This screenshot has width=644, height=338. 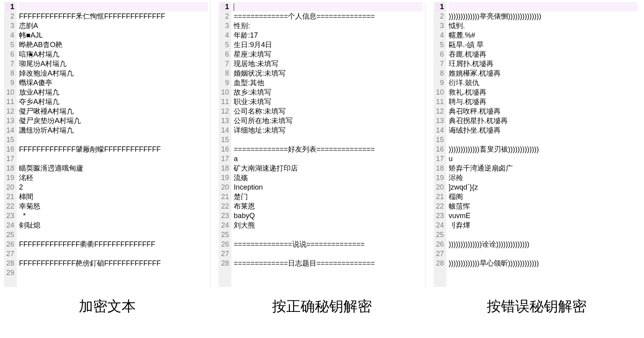 I want to click on code-line: 椔阁, so click(x=543, y=197).